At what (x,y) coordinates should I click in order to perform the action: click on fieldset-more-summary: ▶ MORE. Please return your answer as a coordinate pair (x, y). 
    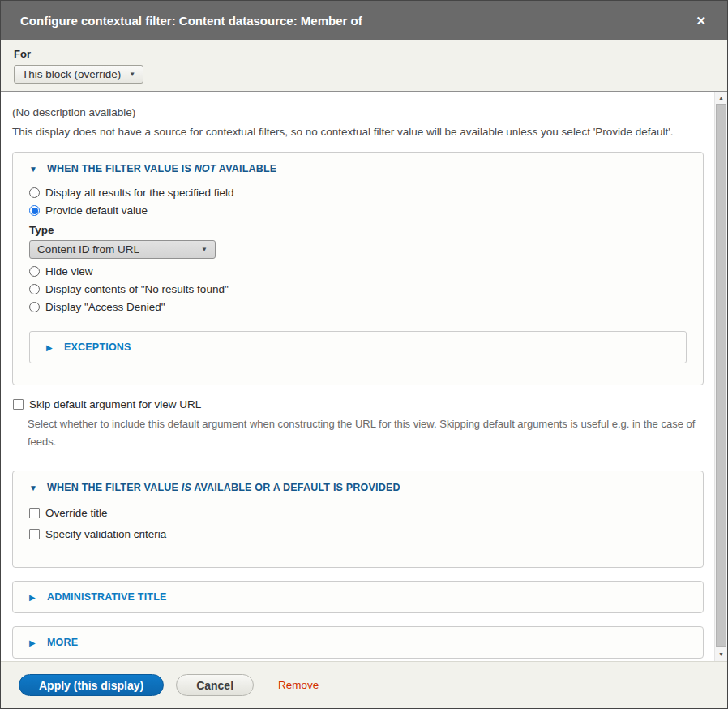
    Looking at the image, I should click on (358, 642).